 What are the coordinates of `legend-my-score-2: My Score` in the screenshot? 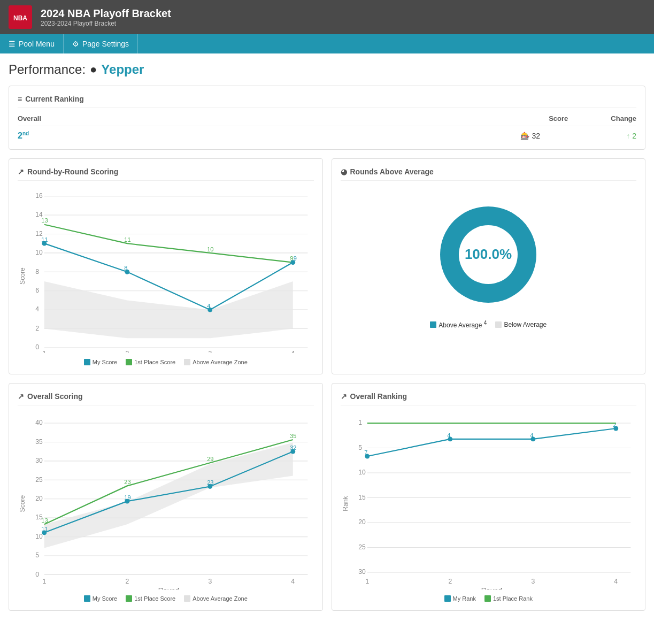 It's located at (101, 599).